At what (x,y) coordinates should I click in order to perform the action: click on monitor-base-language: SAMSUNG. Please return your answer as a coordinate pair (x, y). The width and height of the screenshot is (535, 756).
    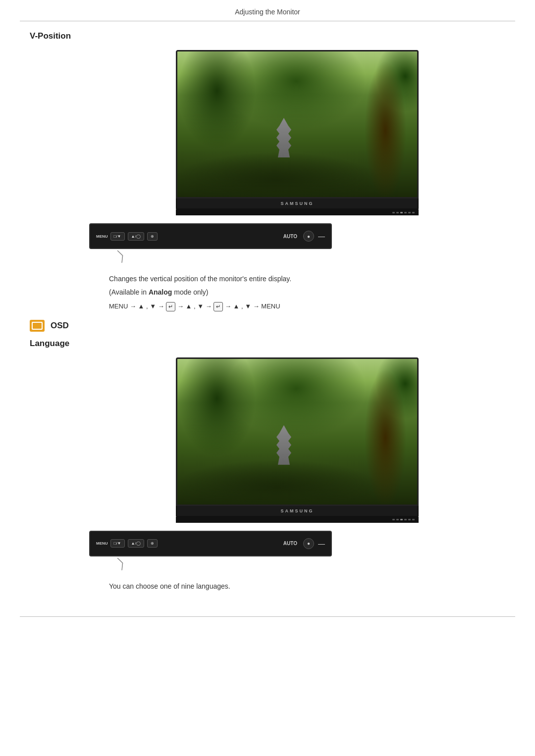
    Looking at the image, I should click on (297, 511).